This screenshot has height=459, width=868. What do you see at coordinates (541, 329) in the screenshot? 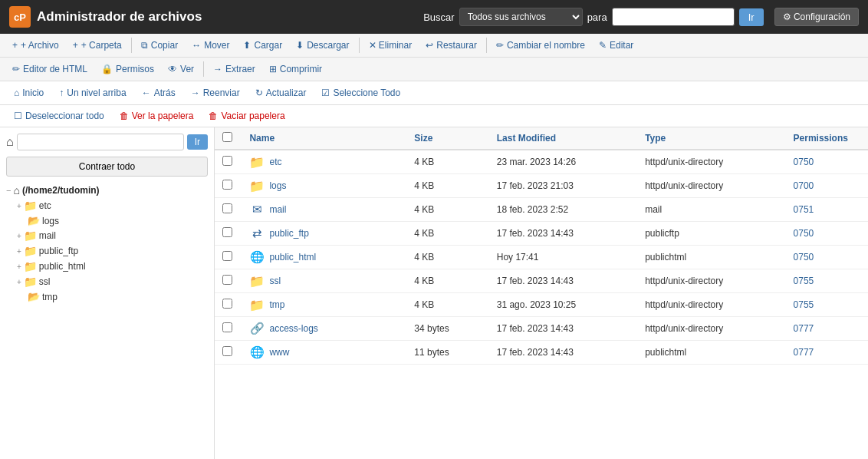
I see `table-row: 🔗 access-logs 34 bytes 17 feb. 2023 14:4…` at bounding box center [541, 329].